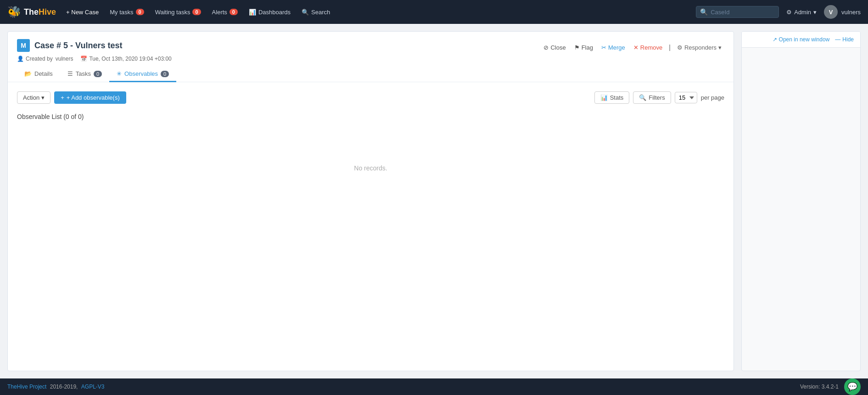 This screenshot has width=868, height=395. Describe the element at coordinates (700, 48) in the screenshot. I see `responders-button: ⚙ Responders ▾` at that location.